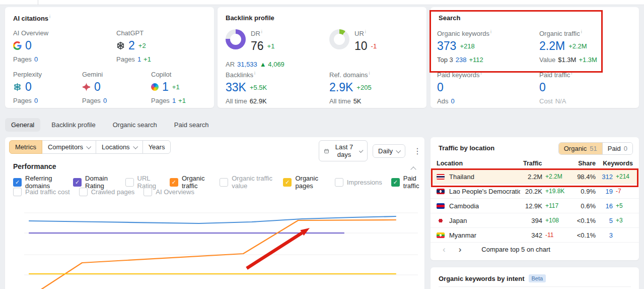 This screenshot has width=644, height=289. Describe the element at coordinates (389, 151) in the screenshot. I see `granularity-dropdown: Daily` at that location.